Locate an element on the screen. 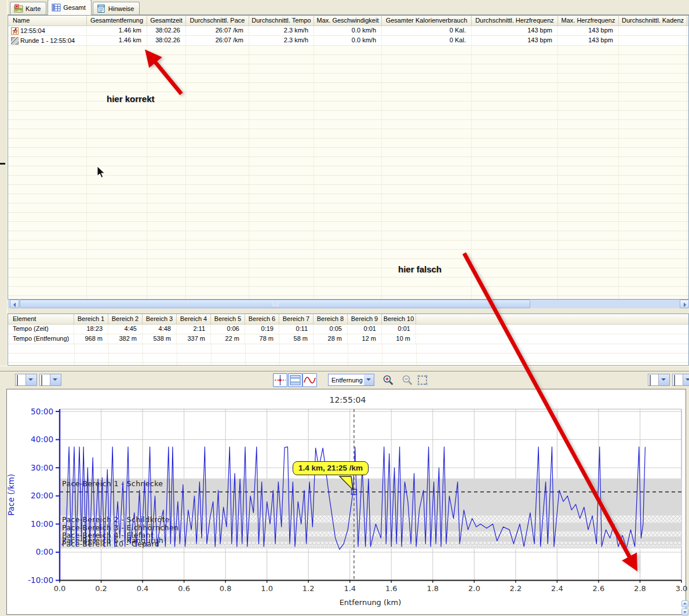  splitter-handle is located at coordinates (2, 163).